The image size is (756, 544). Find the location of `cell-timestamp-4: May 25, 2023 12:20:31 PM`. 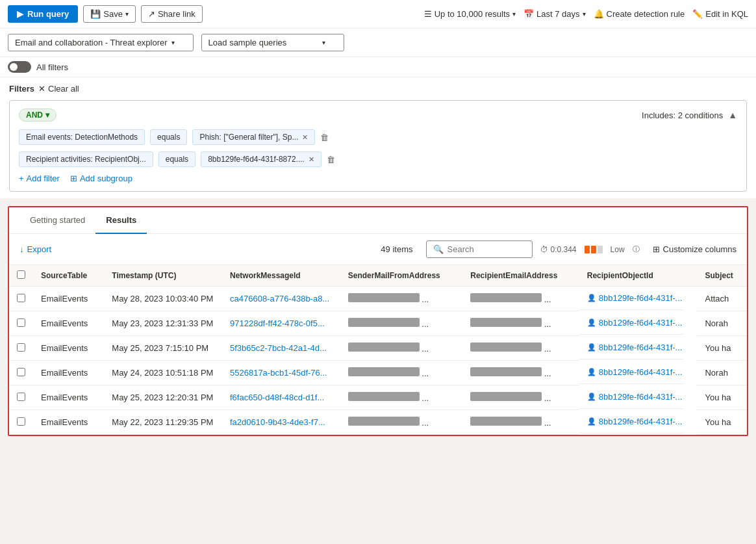

cell-timestamp-4: May 25, 2023 12:20:31 PM is located at coordinates (163, 398).